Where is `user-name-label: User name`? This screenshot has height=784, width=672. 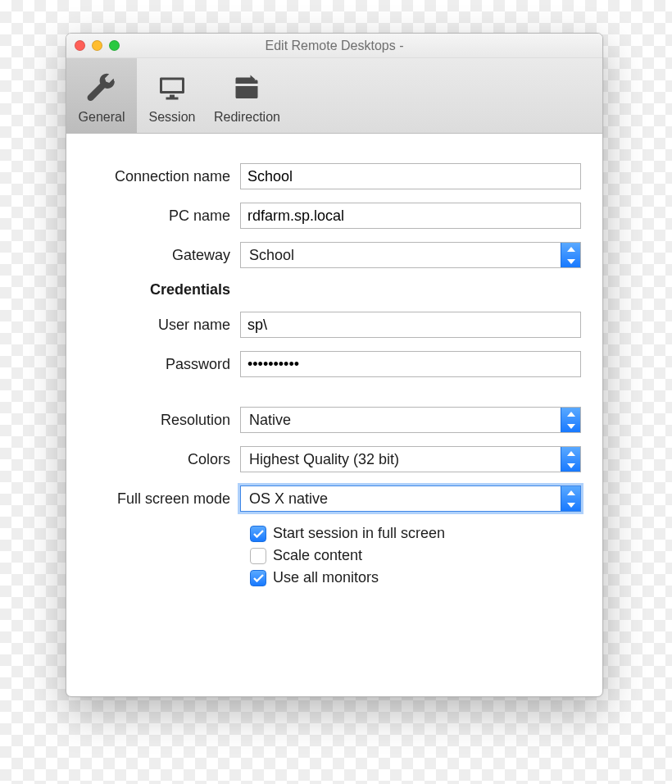
user-name-label: User name is located at coordinates (161, 325).